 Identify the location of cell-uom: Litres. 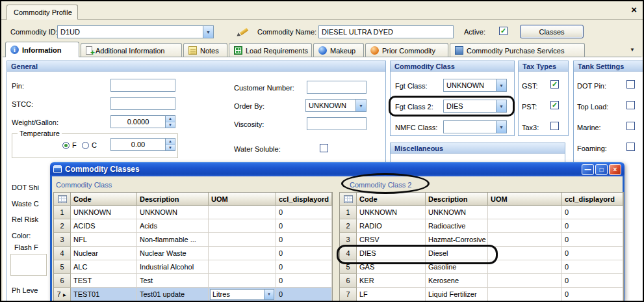
(242, 294).